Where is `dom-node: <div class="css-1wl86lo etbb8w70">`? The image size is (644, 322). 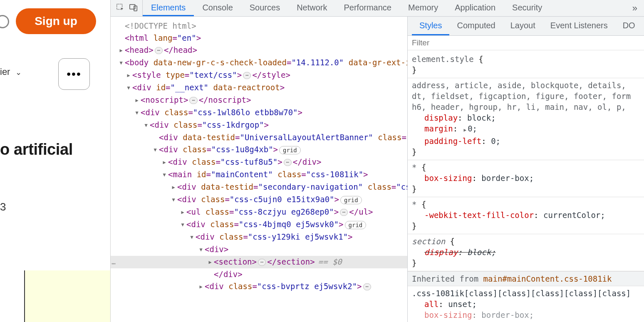
dom-node: <div class="css-1wl86lo etbb8w70"> is located at coordinates (259, 113).